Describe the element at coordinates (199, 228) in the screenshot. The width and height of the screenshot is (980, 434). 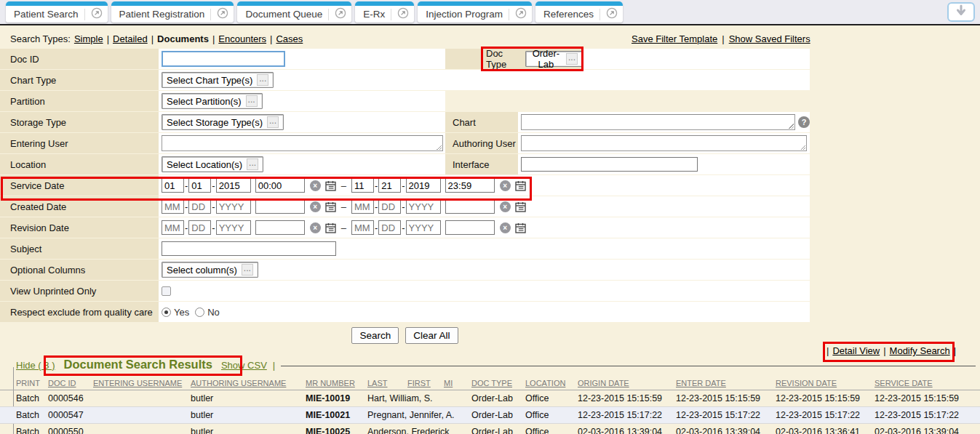
I see `revision-start-day-input` at that location.